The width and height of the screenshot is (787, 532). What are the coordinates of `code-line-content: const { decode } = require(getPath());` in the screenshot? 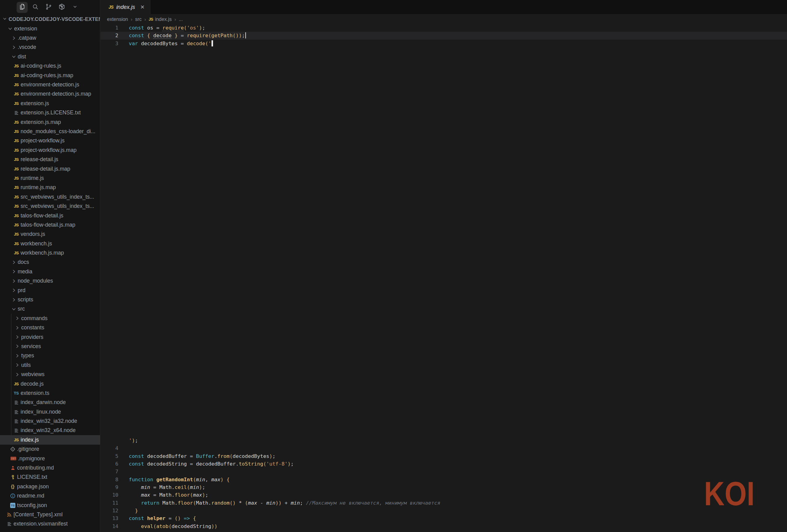 It's located at (182, 36).